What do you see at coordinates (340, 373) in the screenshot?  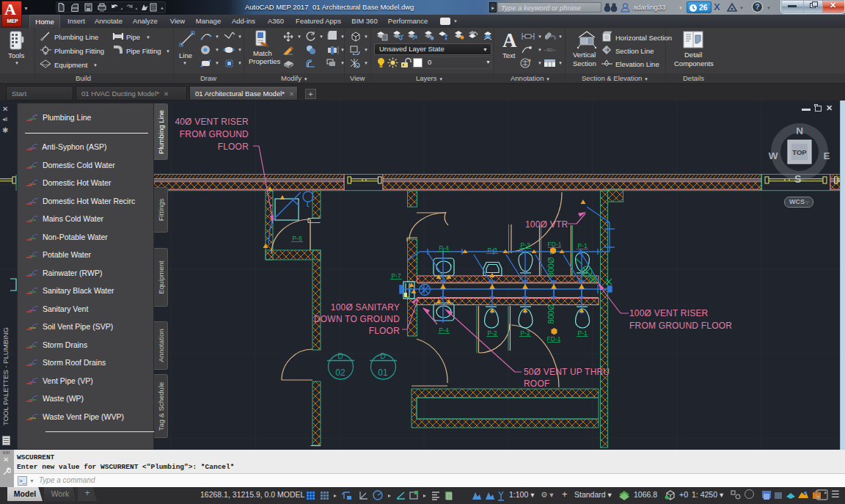 I see `svg-text: 02` at bounding box center [340, 373].